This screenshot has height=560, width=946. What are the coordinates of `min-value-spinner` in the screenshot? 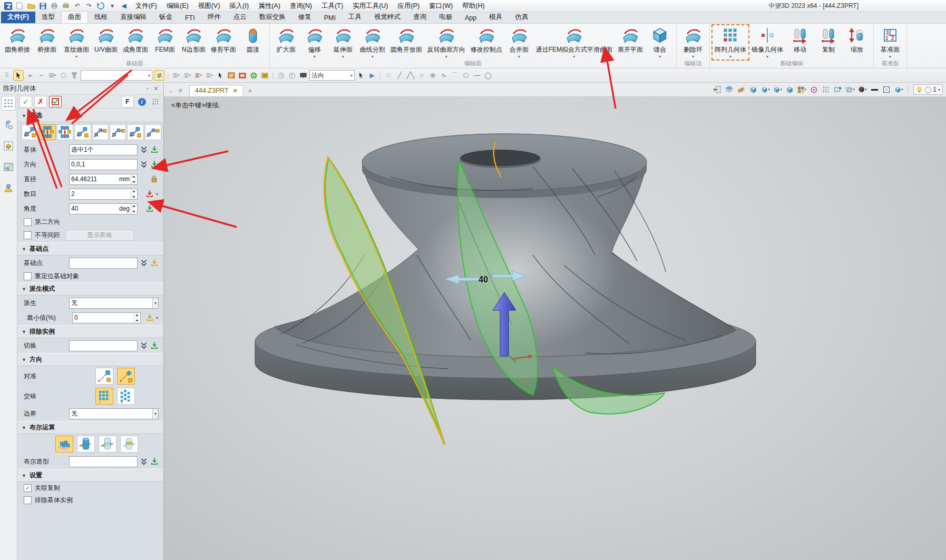 It's located at (137, 318).